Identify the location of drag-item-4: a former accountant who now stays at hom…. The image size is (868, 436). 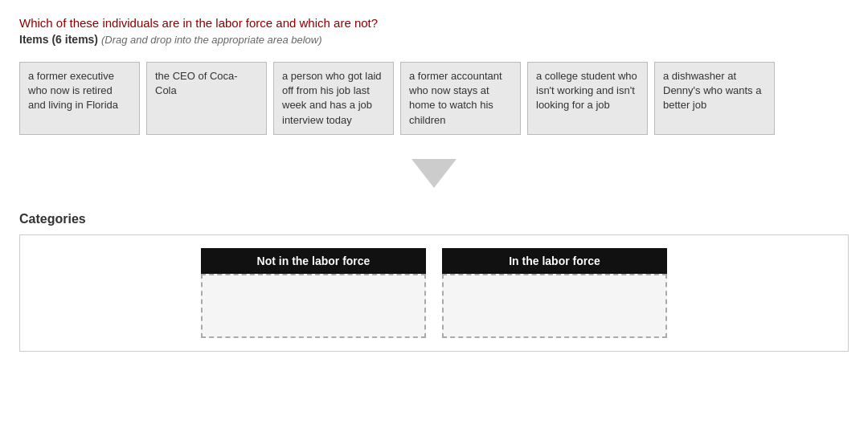
(461, 98).